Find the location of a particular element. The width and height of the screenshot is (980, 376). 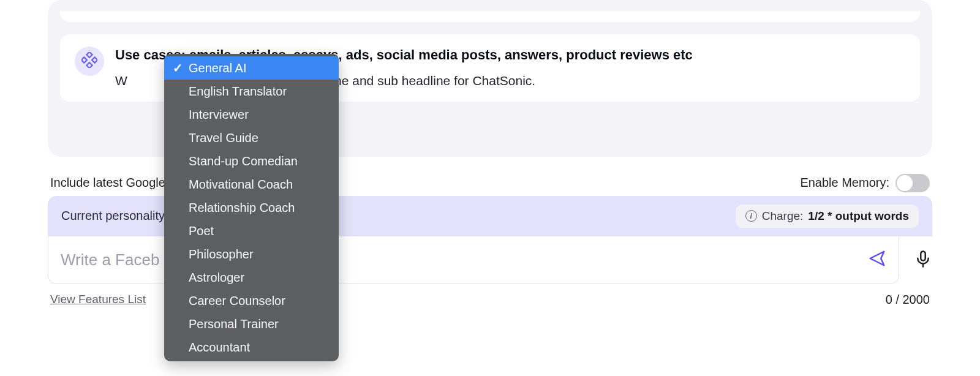

dropdown-item-general-ai: General AI is located at coordinates (251, 68).